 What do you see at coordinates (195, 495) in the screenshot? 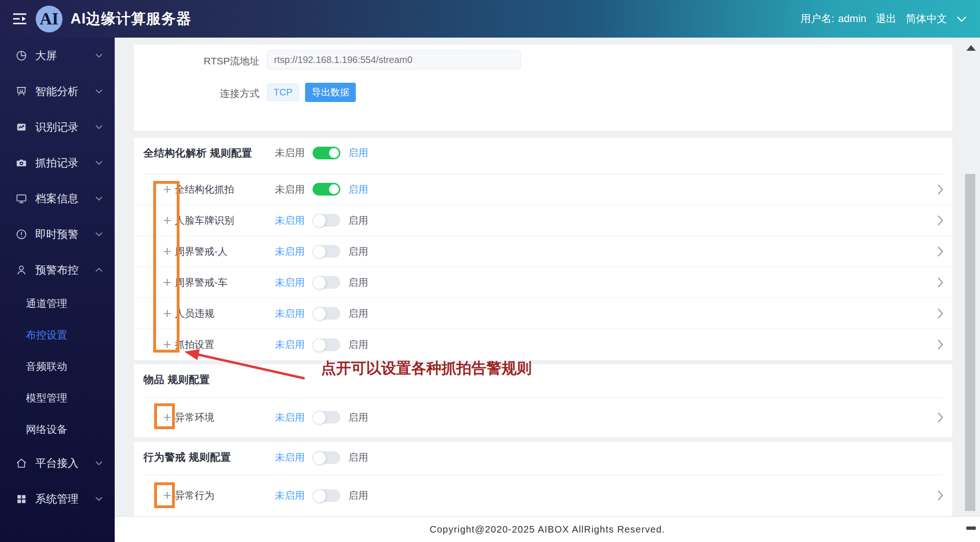
I see `rule-label: 异常行为` at bounding box center [195, 495].